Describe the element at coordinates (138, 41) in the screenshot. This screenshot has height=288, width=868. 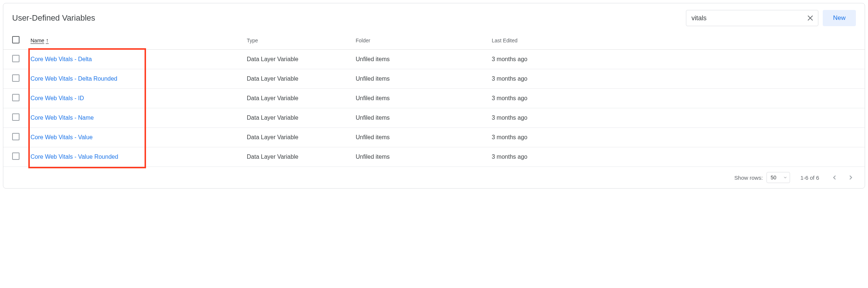
I see `column-header-name: Name ↑` at that location.